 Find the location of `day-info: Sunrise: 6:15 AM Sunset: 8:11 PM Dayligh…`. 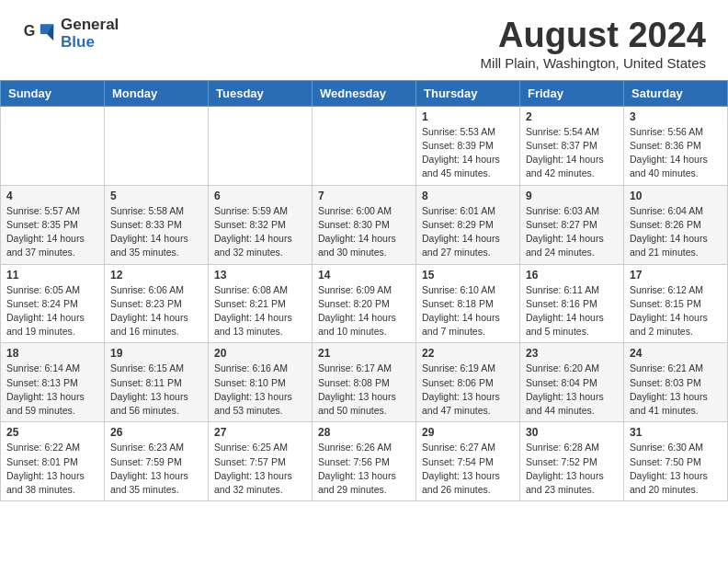

day-info: Sunrise: 6:15 AM Sunset: 8:11 PM Dayligh… is located at coordinates (156, 390).